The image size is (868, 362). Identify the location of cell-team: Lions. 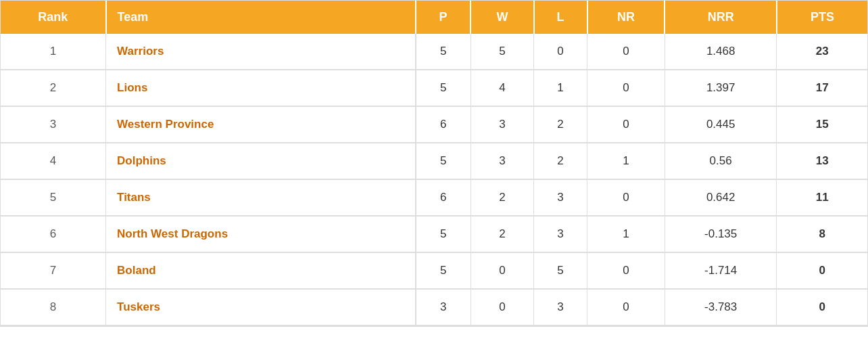
(261, 88).